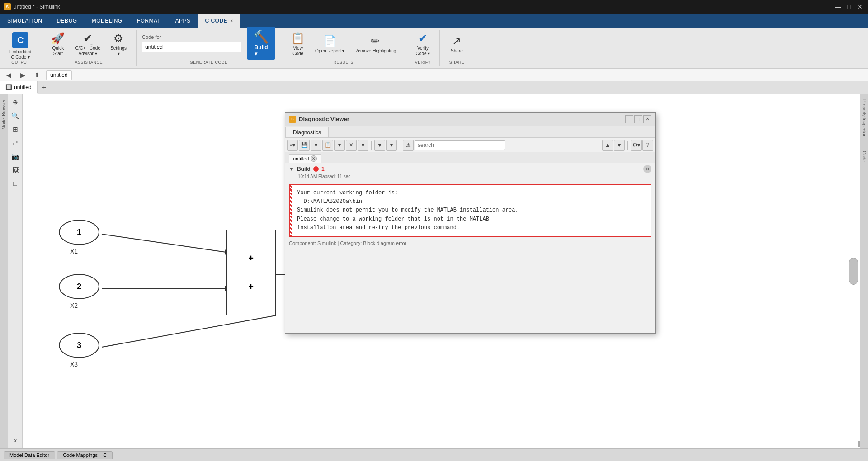 The height and width of the screenshot is (461, 868). What do you see at coordinates (638, 119) in the screenshot?
I see `dv-maximize-button: □` at bounding box center [638, 119].